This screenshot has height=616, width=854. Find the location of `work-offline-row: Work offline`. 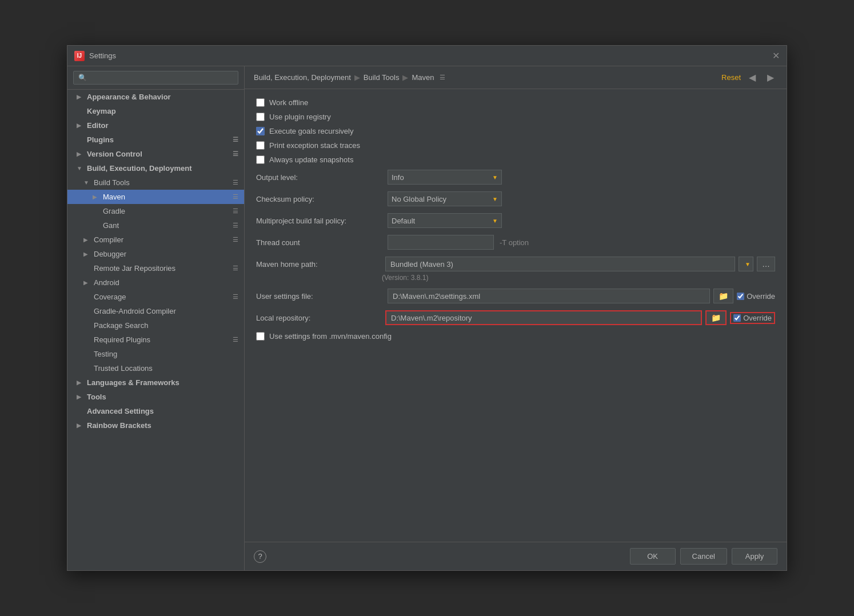

work-offline-row: Work offline is located at coordinates (516, 103).